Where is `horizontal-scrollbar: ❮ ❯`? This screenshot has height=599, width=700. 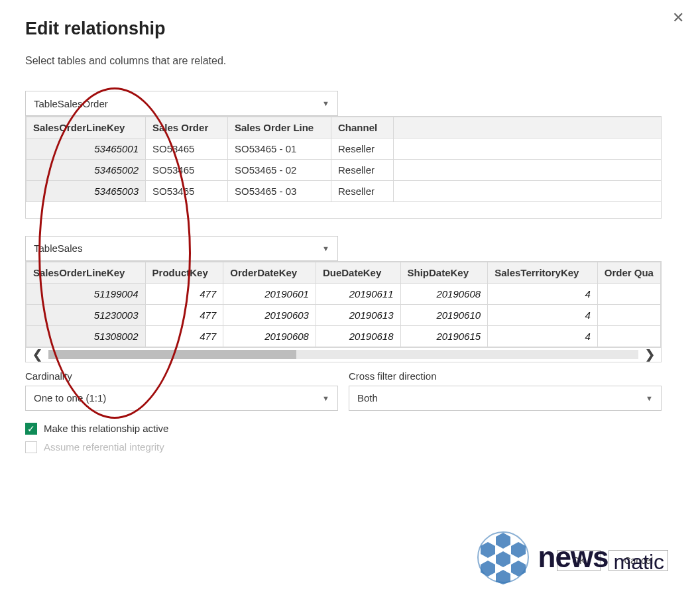
horizontal-scrollbar: ❮ ❯ is located at coordinates (343, 354).